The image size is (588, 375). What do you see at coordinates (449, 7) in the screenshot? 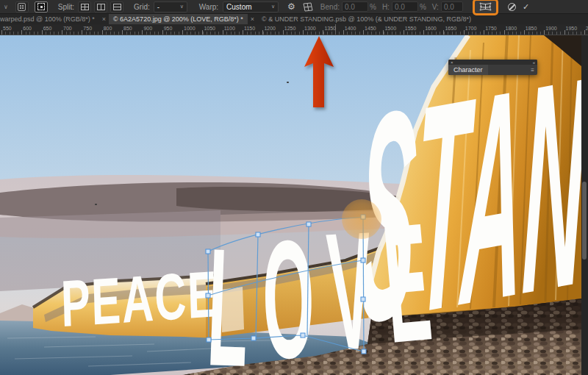
I see `v-value: 0.0` at bounding box center [449, 7].